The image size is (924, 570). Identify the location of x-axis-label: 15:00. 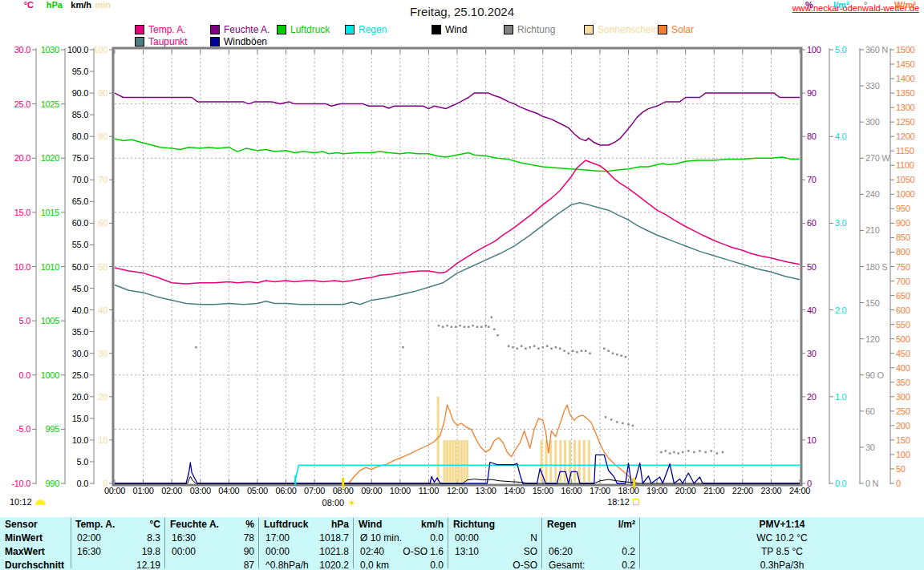
(543, 491).